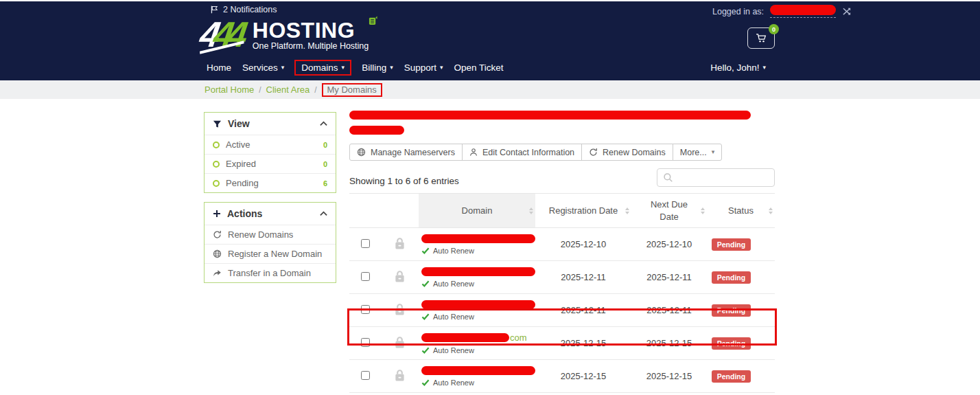 The height and width of the screenshot is (395, 980). I want to click on nav-user-menu: Hello, John! ▾, so click(738, 67).